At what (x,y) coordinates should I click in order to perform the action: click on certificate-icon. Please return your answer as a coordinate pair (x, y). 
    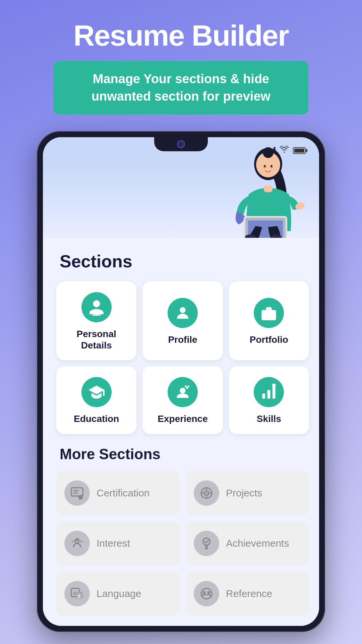
    Looking at the image, I should click on (77, 493).